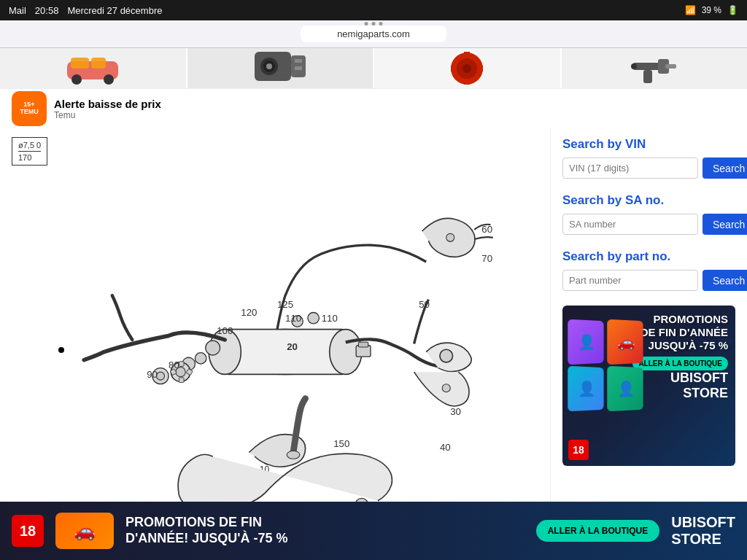 The height and width of the screenshot is (560, 747). I want to click on dimension-box: ø7,5 0 170, so click(29, 152).